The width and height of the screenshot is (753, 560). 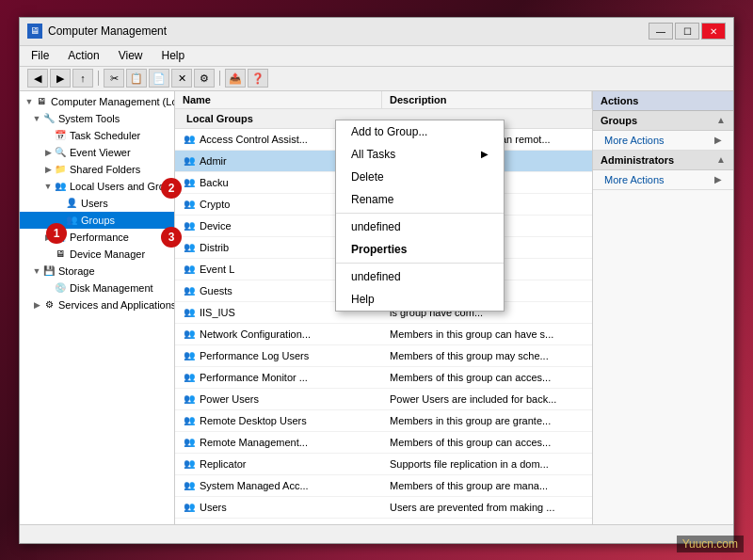 I want to click on menu-action: Action, so click(x=83, y=56).